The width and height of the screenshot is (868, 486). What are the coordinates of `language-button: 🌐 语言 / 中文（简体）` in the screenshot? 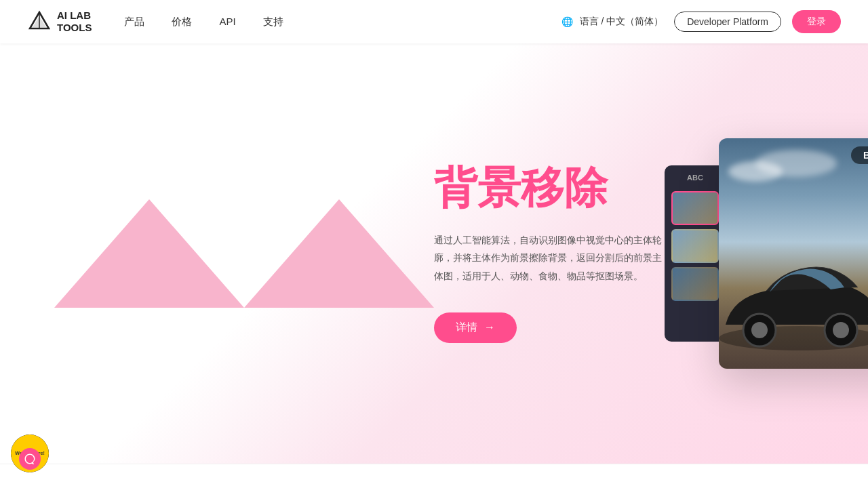 It's located at (613, 22).